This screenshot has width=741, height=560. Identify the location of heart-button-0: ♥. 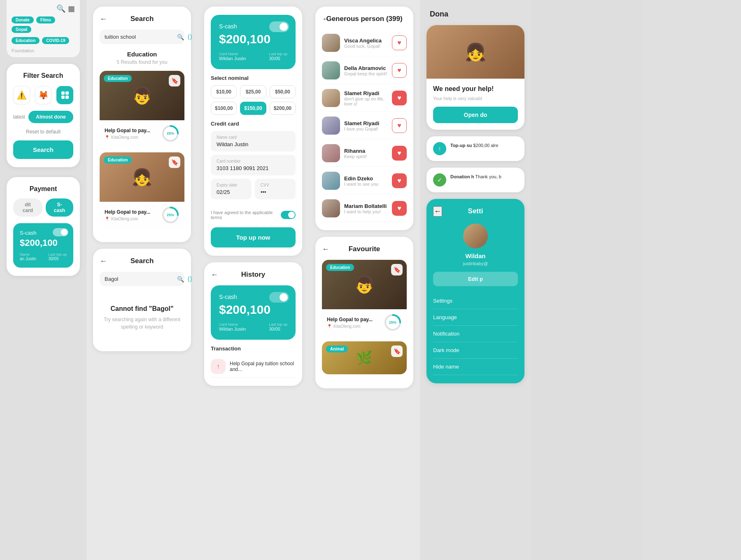
(399, 43).